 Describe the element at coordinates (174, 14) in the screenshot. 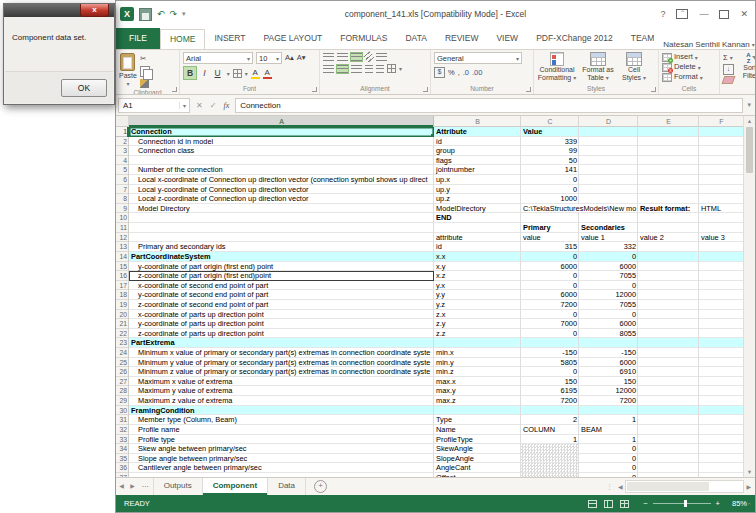

I see `redo-icon: ↷` at that location.